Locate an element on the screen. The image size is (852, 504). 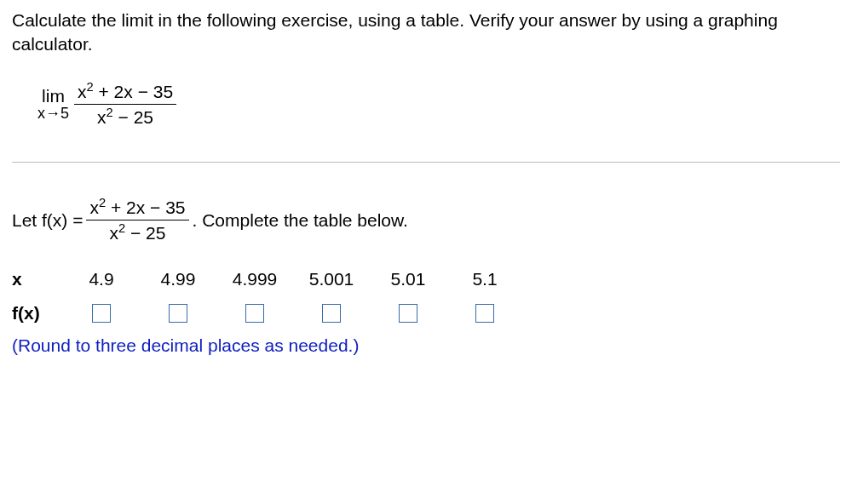
limit-numerator: x2 + 2x − 35 is located at coordinates (125, 92).